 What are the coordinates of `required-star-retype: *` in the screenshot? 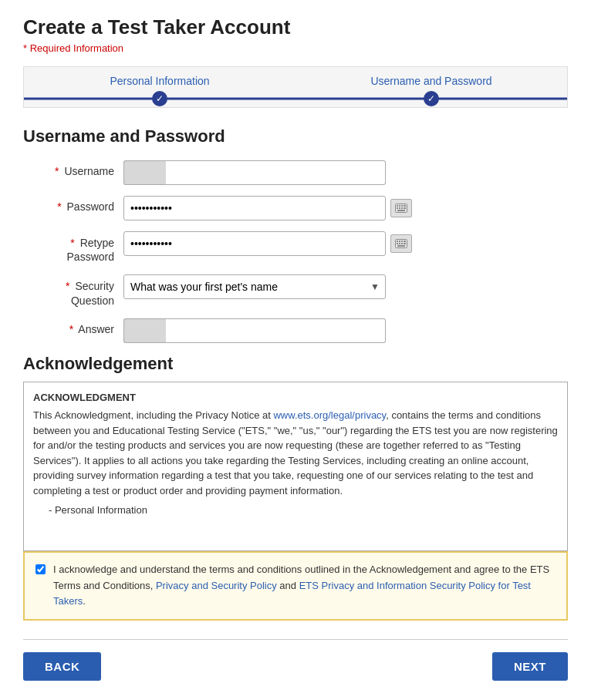 It's located at (73, 243).